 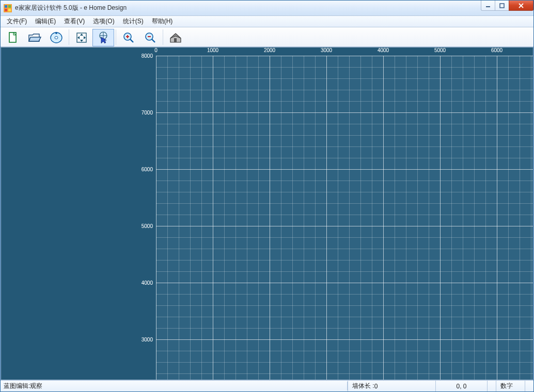 I want to click on title-bar: e家家居设计软件 5.0版 - e Home Design, so click(x=267, y=8).